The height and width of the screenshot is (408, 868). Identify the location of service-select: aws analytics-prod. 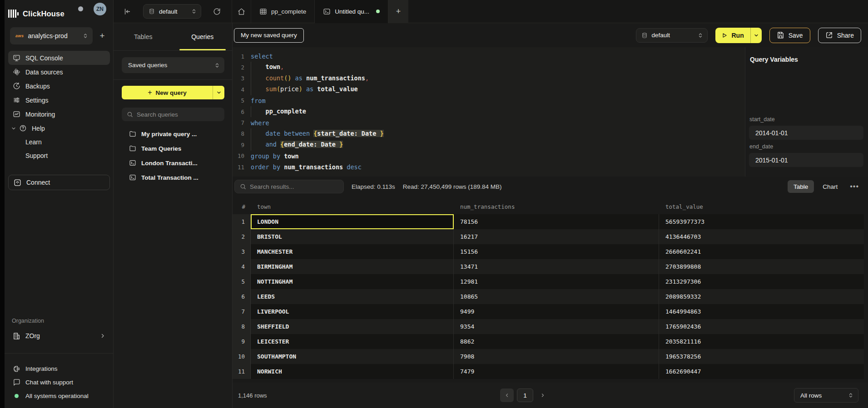
(51, 36).